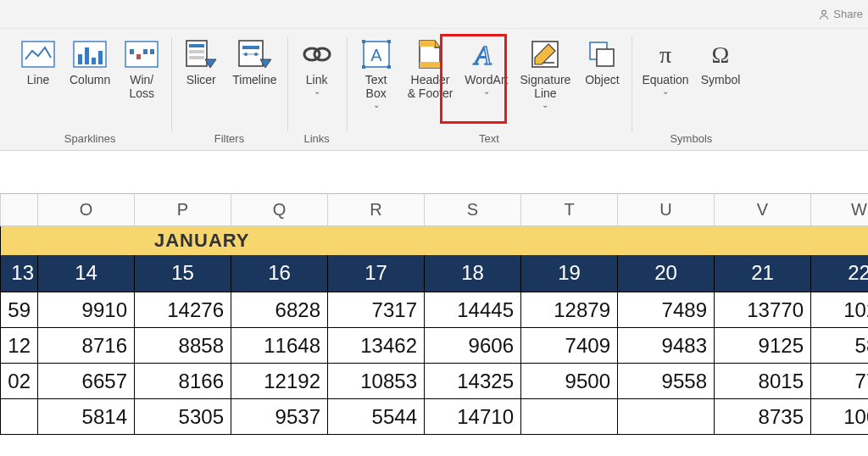  Describe the element at coordinates (280, 381) in the screenshot. I see `data-cell: 12192` at that location.